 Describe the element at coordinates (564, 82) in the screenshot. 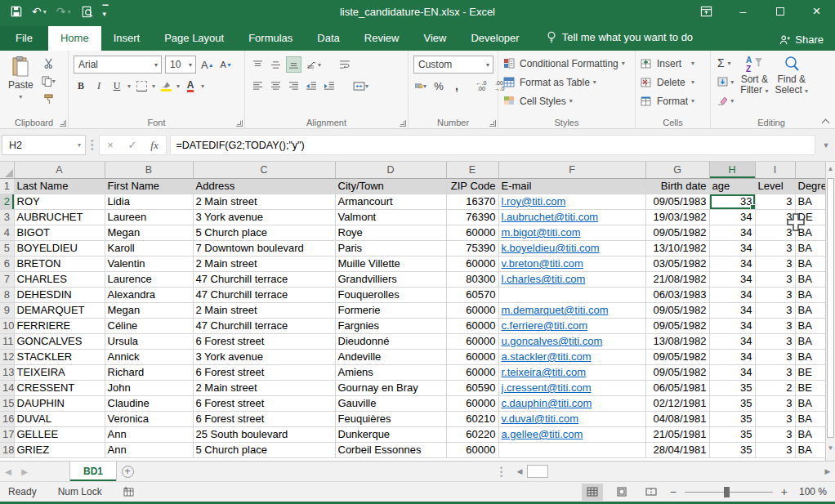

I see `format-as-table-button: Format as Table▾` at that location.